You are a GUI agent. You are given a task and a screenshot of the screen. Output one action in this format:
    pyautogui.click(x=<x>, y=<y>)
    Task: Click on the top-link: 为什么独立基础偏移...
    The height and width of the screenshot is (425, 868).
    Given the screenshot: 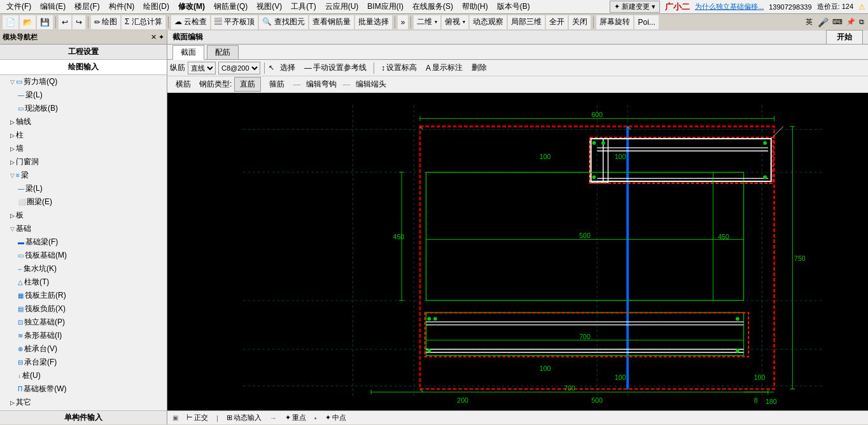 What is the action you would take?
    pyautogui.click(x=729, y=6)
    